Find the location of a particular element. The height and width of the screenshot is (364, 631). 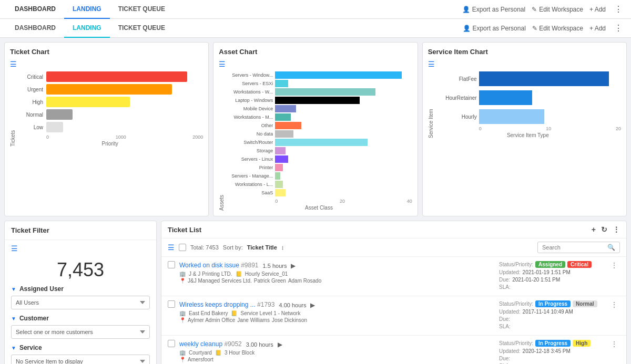

sub-navigation: DASHBOARD LANDING TICKET QUEUE 👤 Export … is located at coordinates (316, 28).